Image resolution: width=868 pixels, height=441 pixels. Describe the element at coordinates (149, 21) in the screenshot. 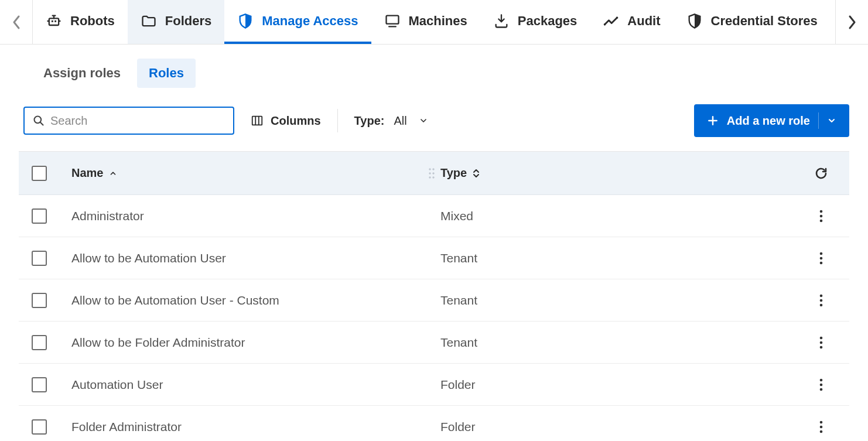

I see `folder-icon` at that location.